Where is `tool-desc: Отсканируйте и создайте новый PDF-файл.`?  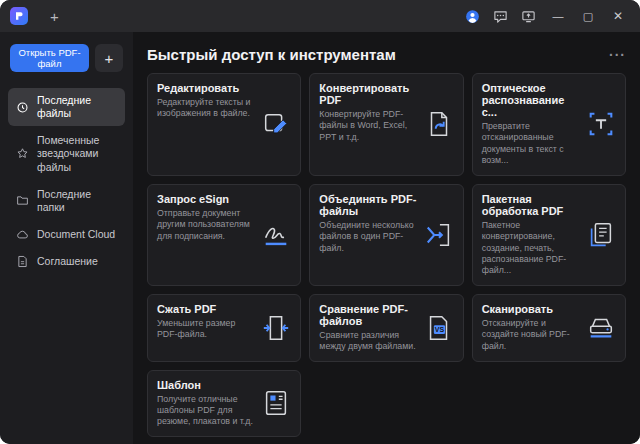 tool-desc: Отсканируйте и создайте новый PDF-файл. is located at coordinates (531, 335).